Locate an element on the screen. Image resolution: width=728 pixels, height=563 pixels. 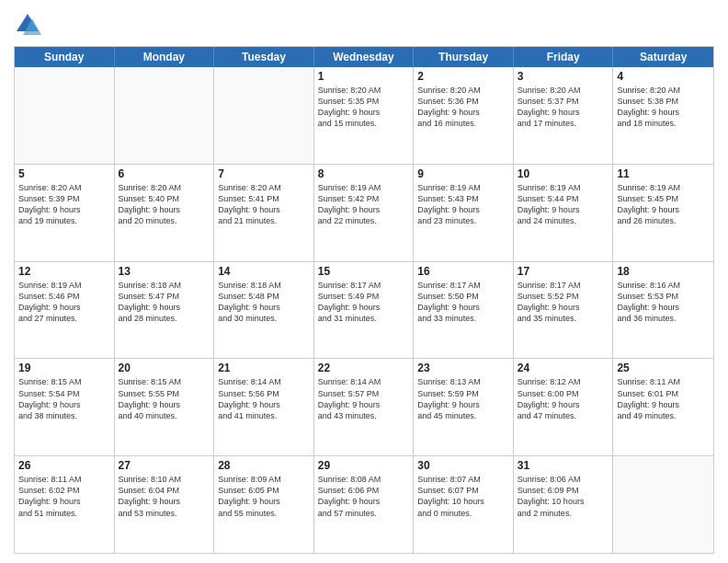
day-info: Sunrise: 8:20 AM Sunset: 5:41 PM Dayligh… is located at coordinates (264, 204).